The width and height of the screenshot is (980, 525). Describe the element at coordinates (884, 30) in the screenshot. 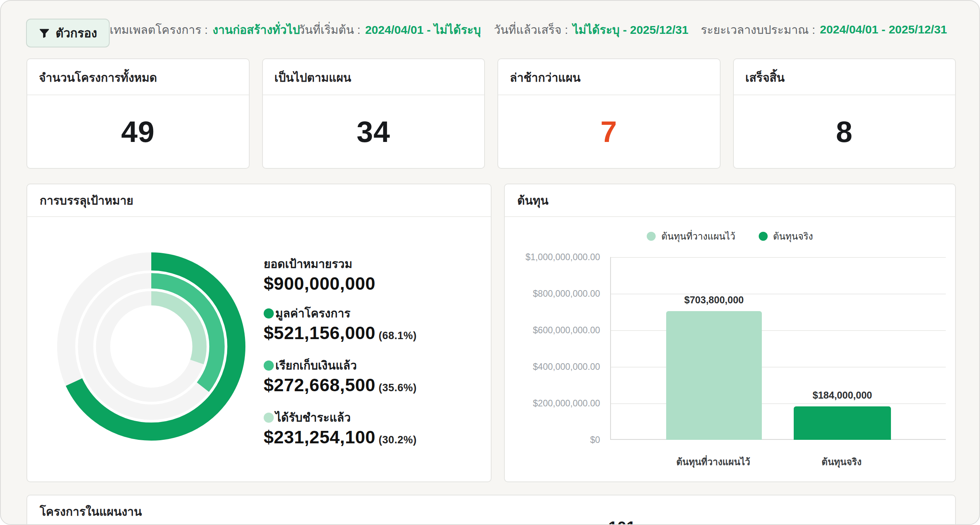

I see `filter-budget-period-value: 2024/04/01 - 2025/12/31` at that location.